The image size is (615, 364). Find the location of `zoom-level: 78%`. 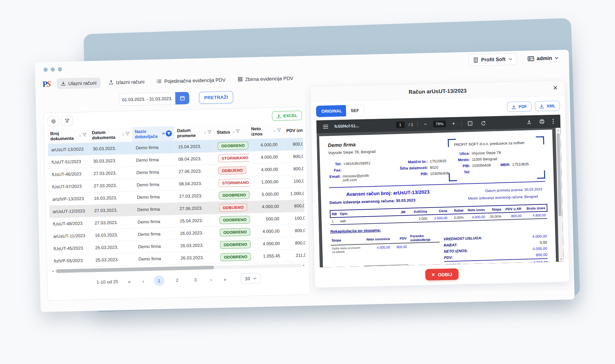

zoom-level: 78% is located at coordinates (440, 124).